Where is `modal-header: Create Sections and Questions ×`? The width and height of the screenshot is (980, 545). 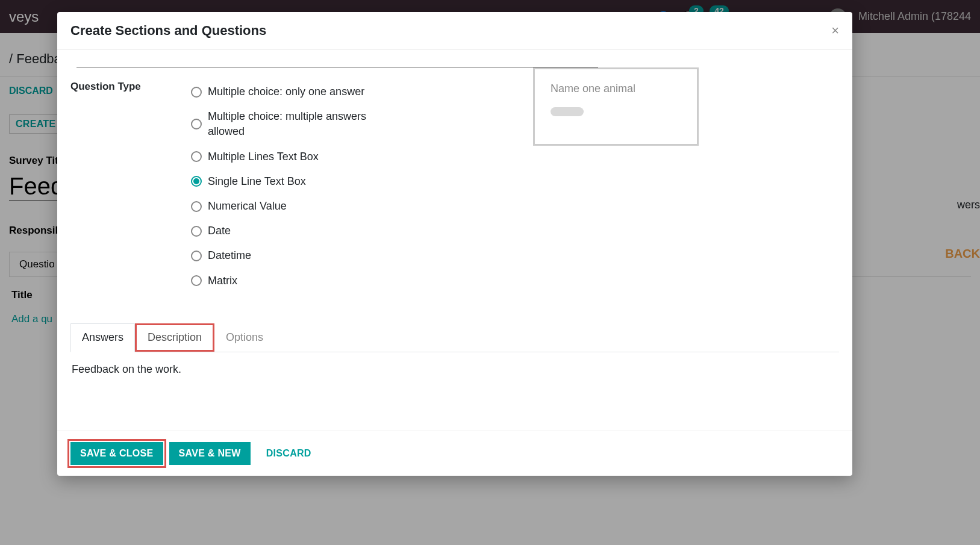 modal-header: Create Sections and Questions × is located at coordinates (455, 31).